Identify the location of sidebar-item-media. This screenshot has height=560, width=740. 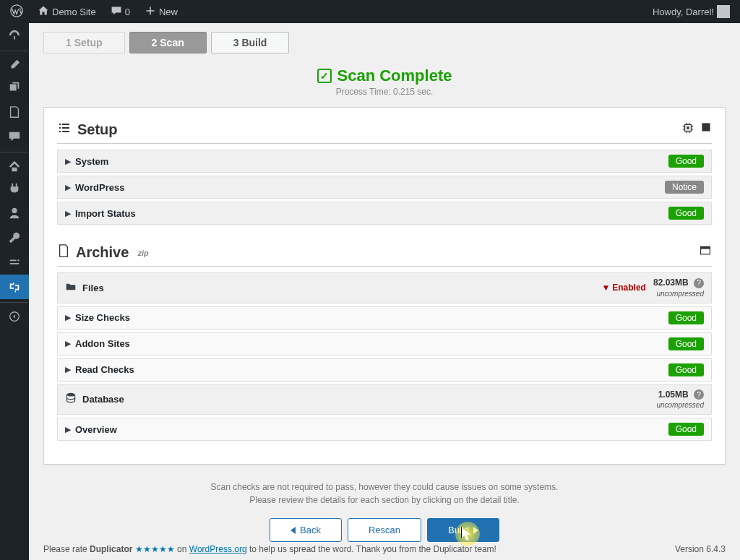
(14, 87).